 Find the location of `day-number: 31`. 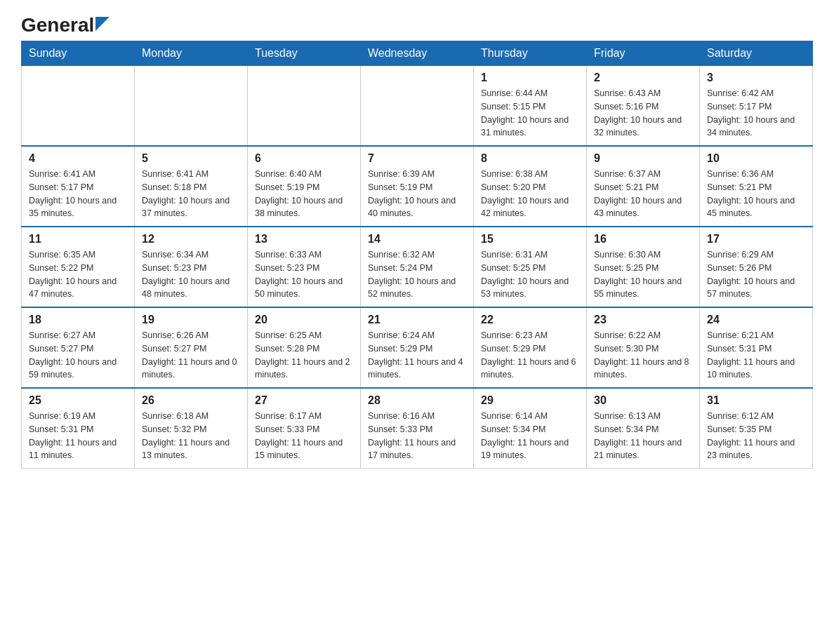

day-number: 31 is located at coordinates (756, 401).